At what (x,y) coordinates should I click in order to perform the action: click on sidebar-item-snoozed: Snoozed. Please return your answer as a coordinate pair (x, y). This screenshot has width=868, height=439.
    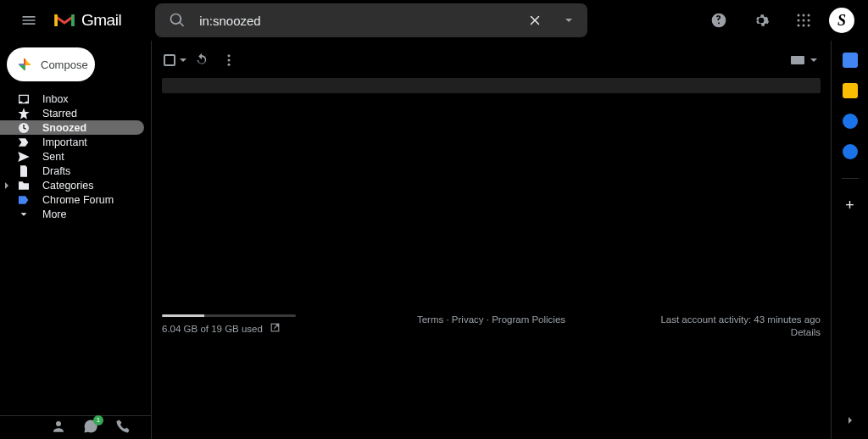
    Looking at the image, I should click on (72, 127).